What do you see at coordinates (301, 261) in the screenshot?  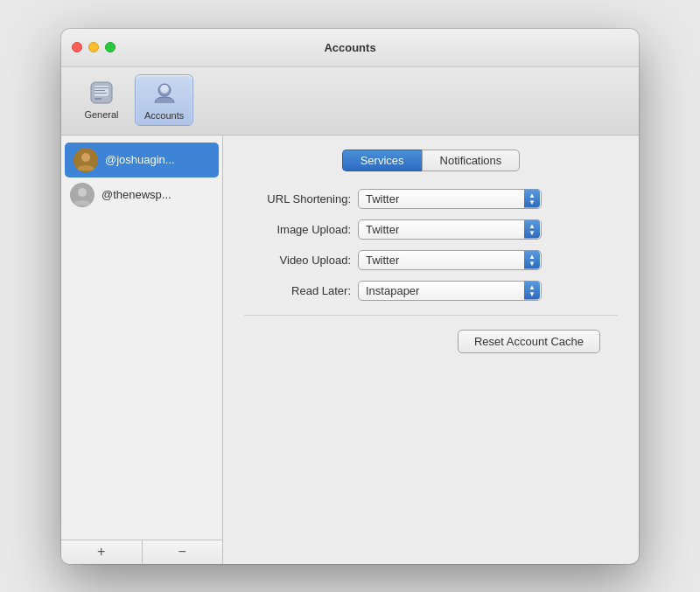 I see `video-upload-label: Video Upload:` at bounding box center [301, 261].